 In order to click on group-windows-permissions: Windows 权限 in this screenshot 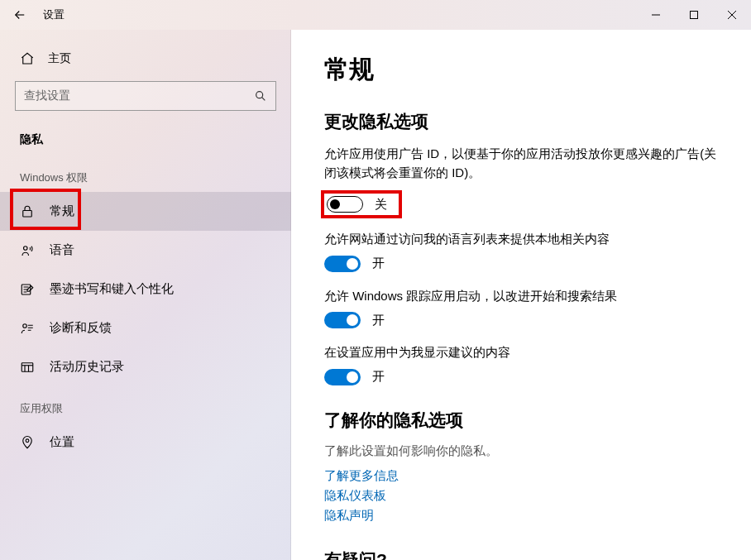, I will do `click(146, 174)`.